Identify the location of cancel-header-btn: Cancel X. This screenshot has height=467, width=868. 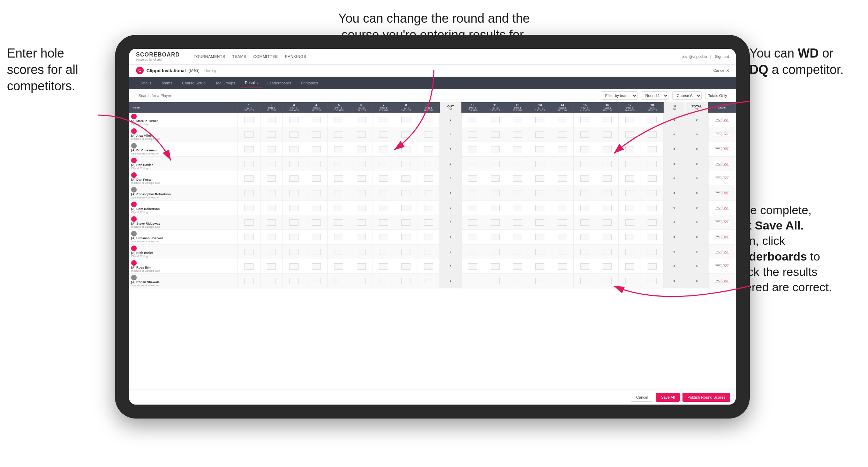
(721, 70).